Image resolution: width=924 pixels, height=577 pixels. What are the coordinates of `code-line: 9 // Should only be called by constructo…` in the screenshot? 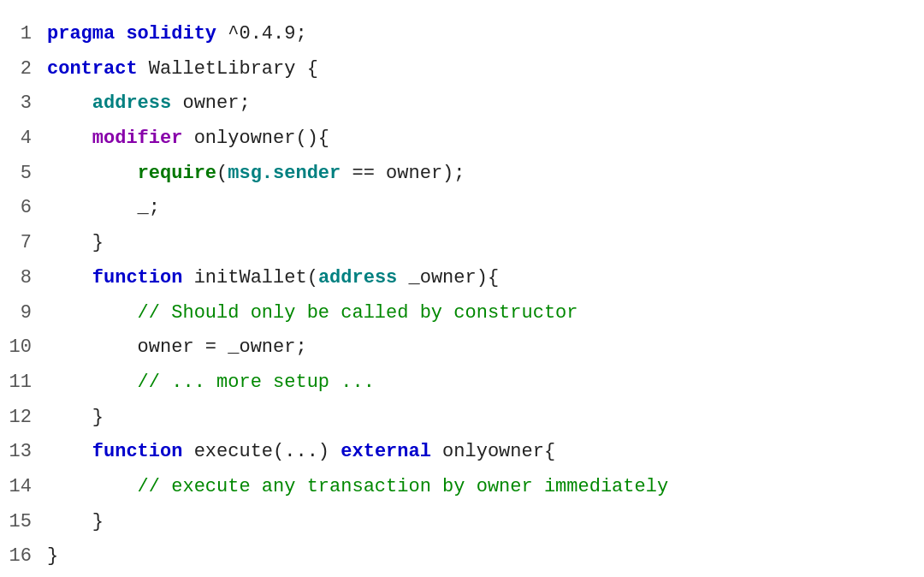 It's located at (462, 313).